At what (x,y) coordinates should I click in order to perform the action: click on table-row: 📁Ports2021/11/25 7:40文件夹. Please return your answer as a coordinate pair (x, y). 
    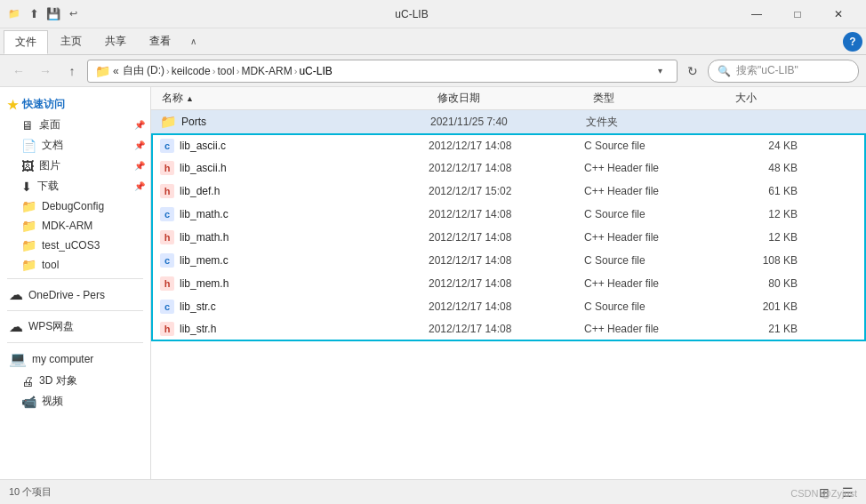
    Looking at the image, I should click on (509, 122).